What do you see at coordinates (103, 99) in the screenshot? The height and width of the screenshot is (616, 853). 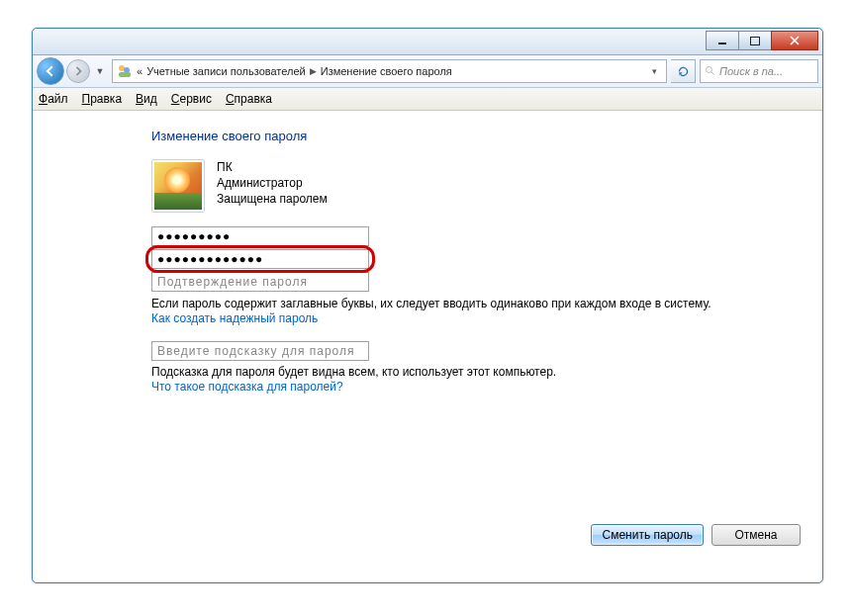 I see `menu-edit: Правка` at bounding box center [103, 99].